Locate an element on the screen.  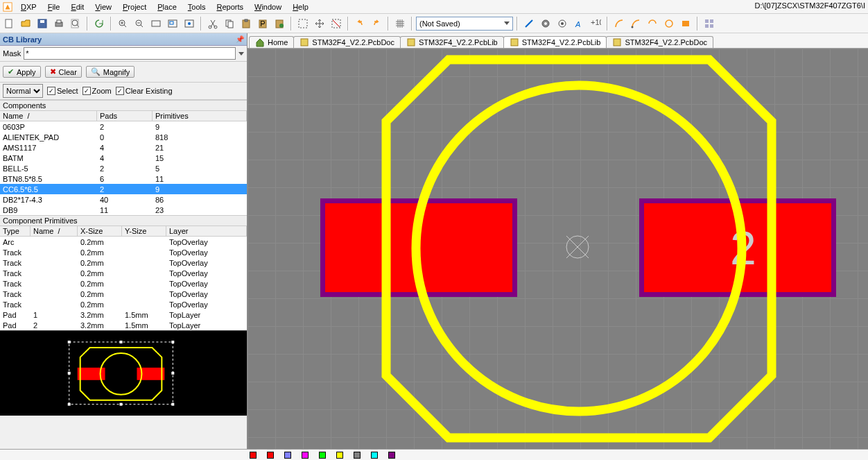
menu-tools: Tools is located at coordinates (197, 7).